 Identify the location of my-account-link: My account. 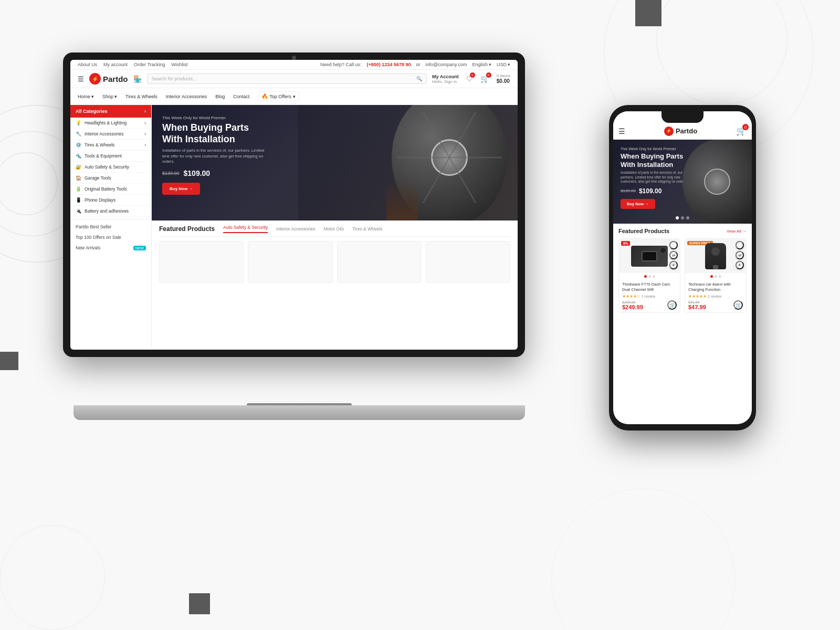
(116, 65).